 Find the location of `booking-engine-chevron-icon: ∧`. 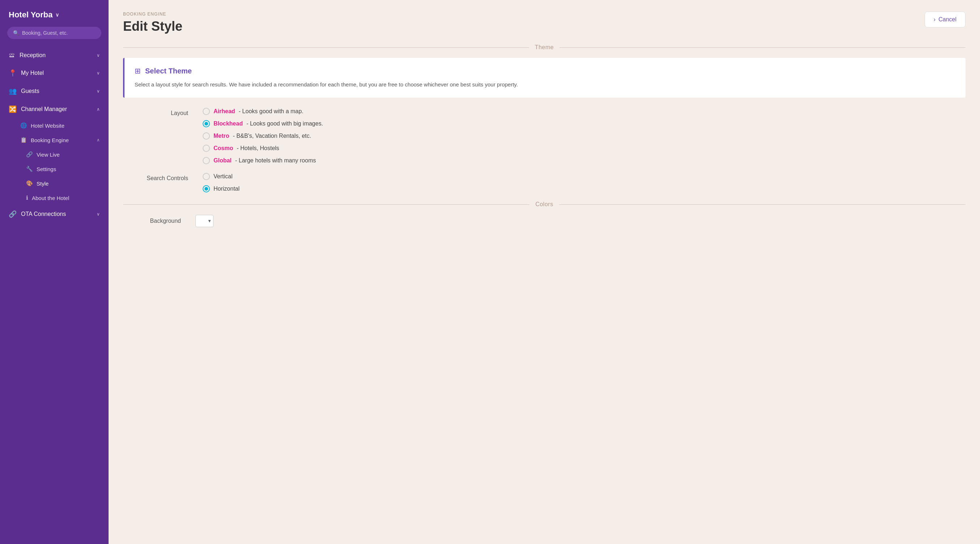

booking-engine-chevron-icon: ∧ is located at coordinates (98, 140).